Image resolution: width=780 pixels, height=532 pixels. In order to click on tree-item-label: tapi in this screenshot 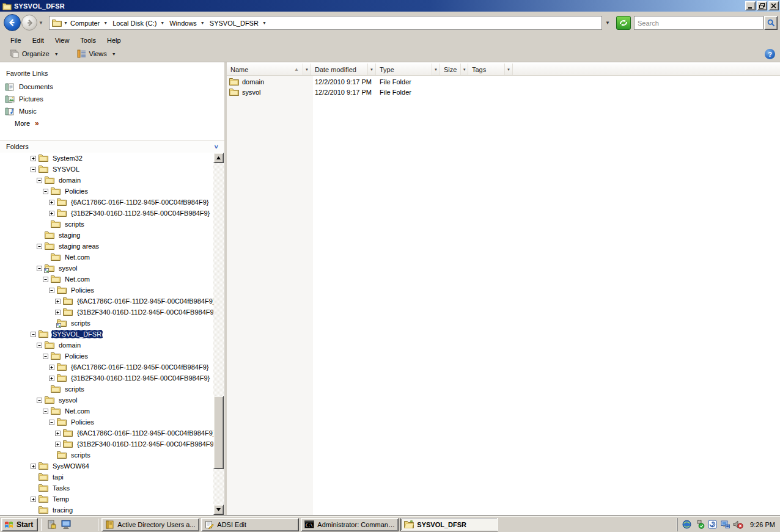, I will do `click(58, 477)`.